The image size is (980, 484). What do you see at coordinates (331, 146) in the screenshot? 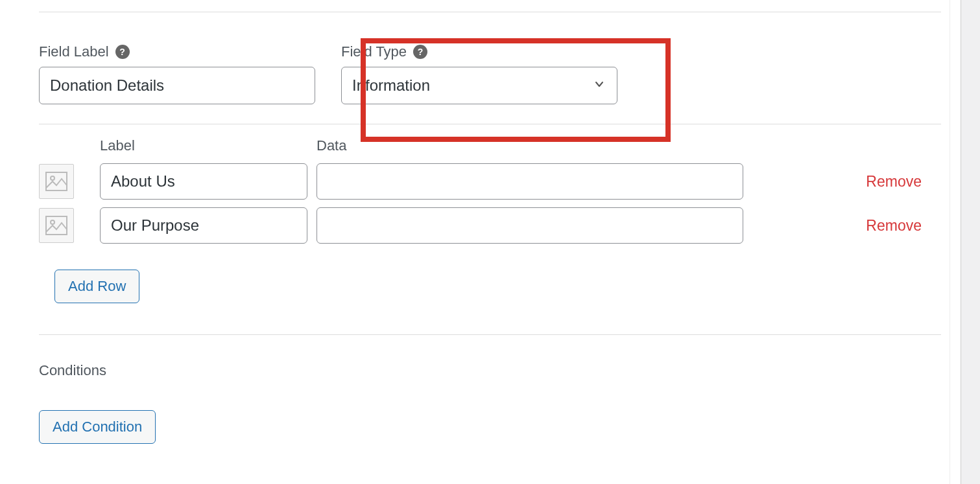
I see `rows-header-data: Data` at bounding box center [331, 146].